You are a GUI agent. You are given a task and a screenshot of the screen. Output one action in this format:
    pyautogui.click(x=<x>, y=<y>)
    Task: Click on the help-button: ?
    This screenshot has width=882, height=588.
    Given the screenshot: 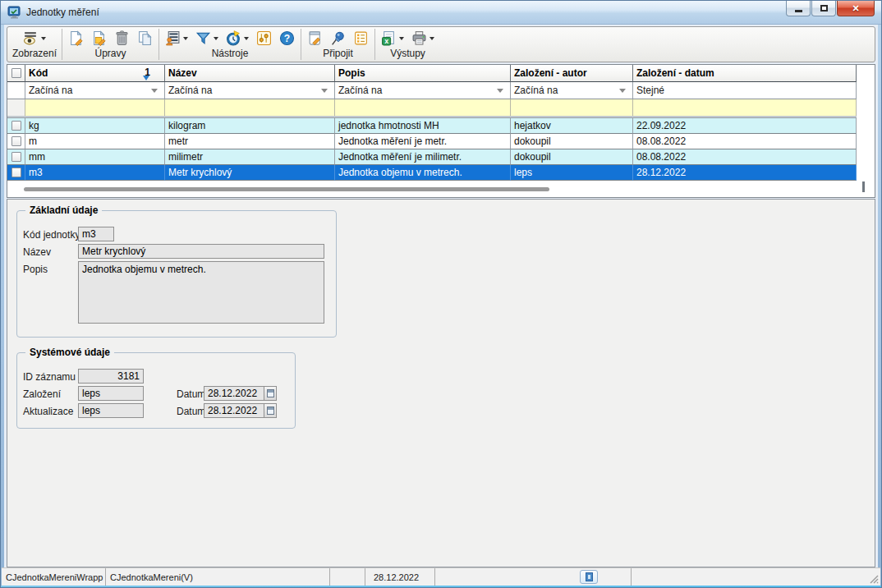 What is the action you would take?
    pyautogui.click(x=287, y=38)
    